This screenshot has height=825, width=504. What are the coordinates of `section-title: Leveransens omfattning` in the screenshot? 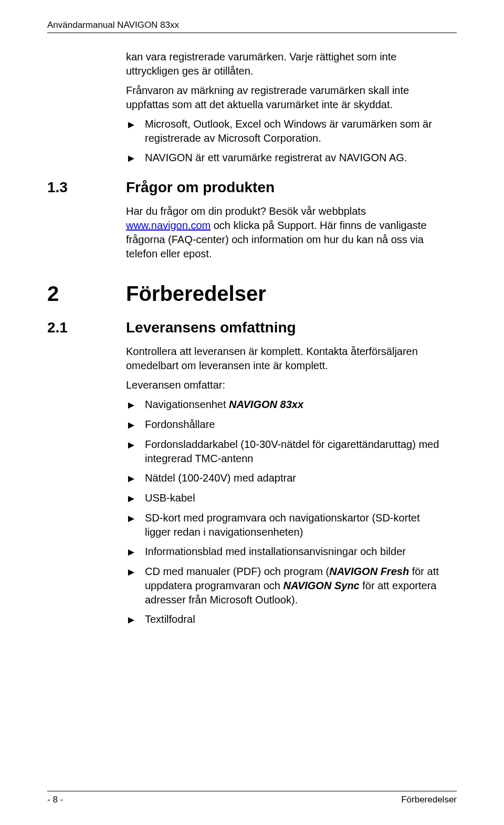 It's located at (211, 328).